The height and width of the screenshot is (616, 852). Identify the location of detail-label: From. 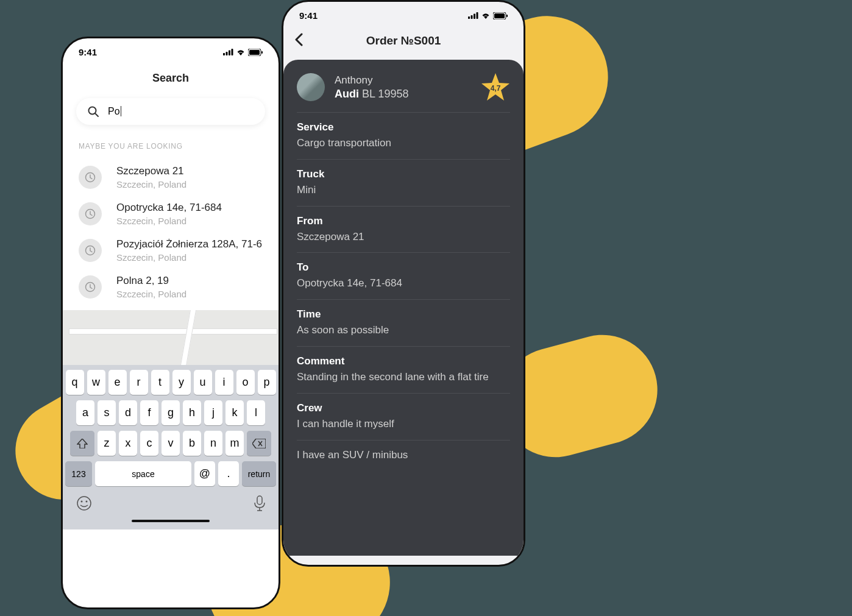
(403, 221).